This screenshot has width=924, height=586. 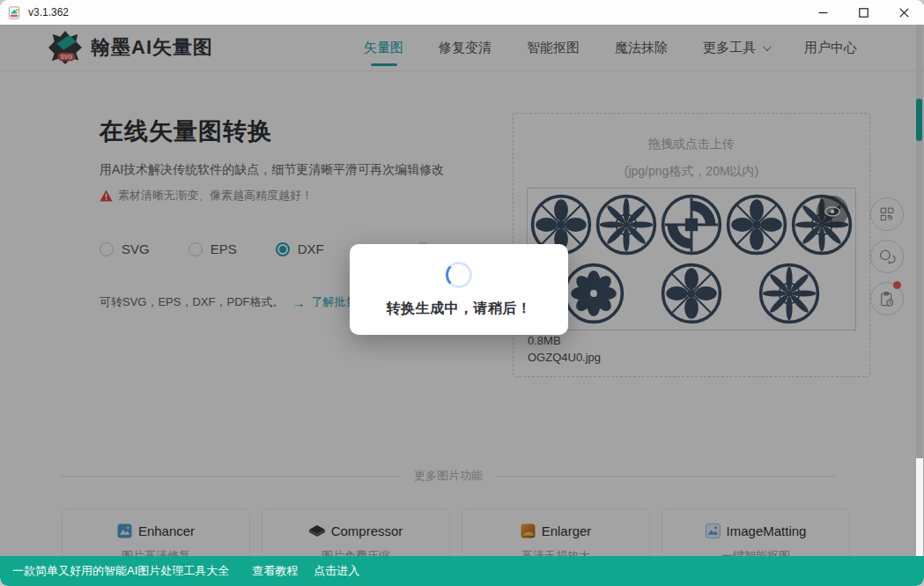 I want to click on footer-bar: 一款简单又好用的智能AI图片处理工具大全 查看教程 点击进入, so click(x=462, y=571).